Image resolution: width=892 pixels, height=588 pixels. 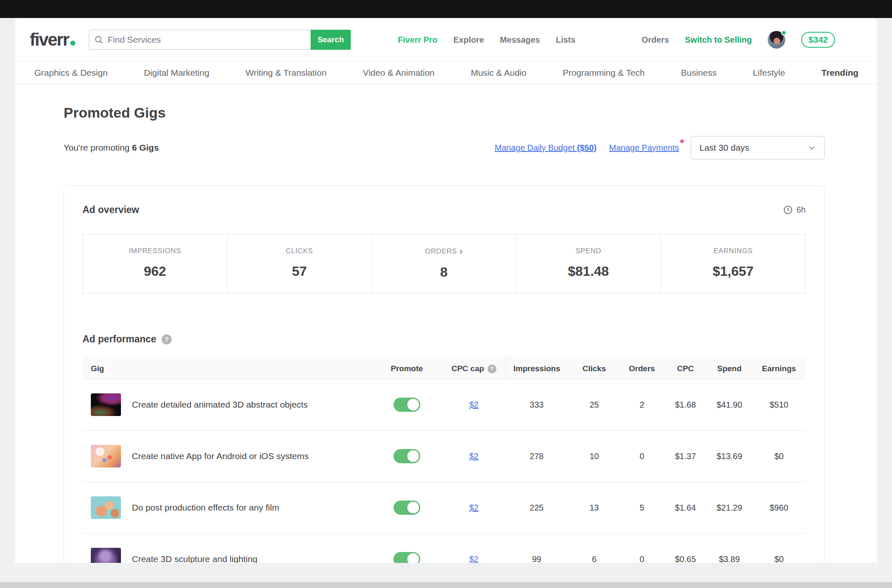 What do you see at coordinates (177, 73) in the screenshot?
I see `cat-digital-marketing: Digital Marketing` at bounding box center [177, 73].